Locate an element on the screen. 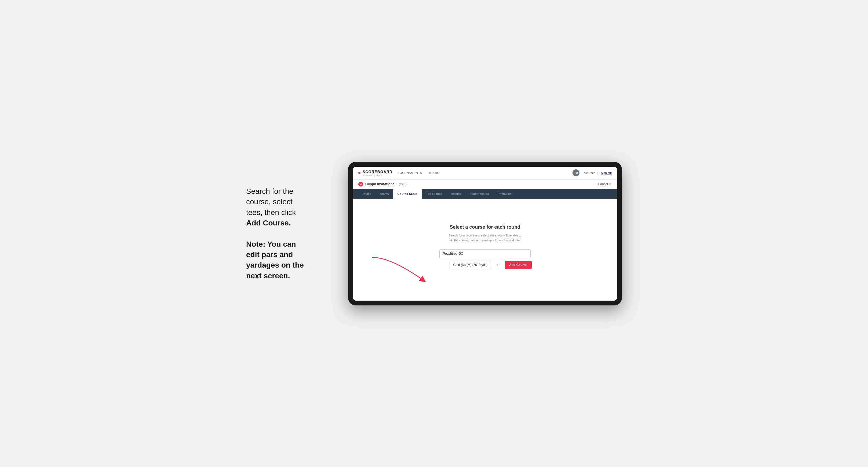  nav-tournaments: TOURNAMENTS is located at coordinates (410, 173).